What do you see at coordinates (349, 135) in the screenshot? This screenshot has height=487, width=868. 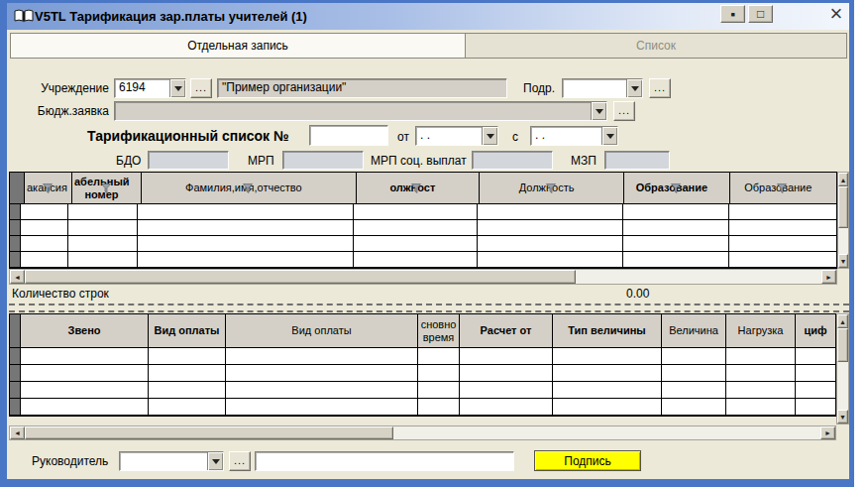 I see `tariff-list-number-input` at bounding box center [349, 135].